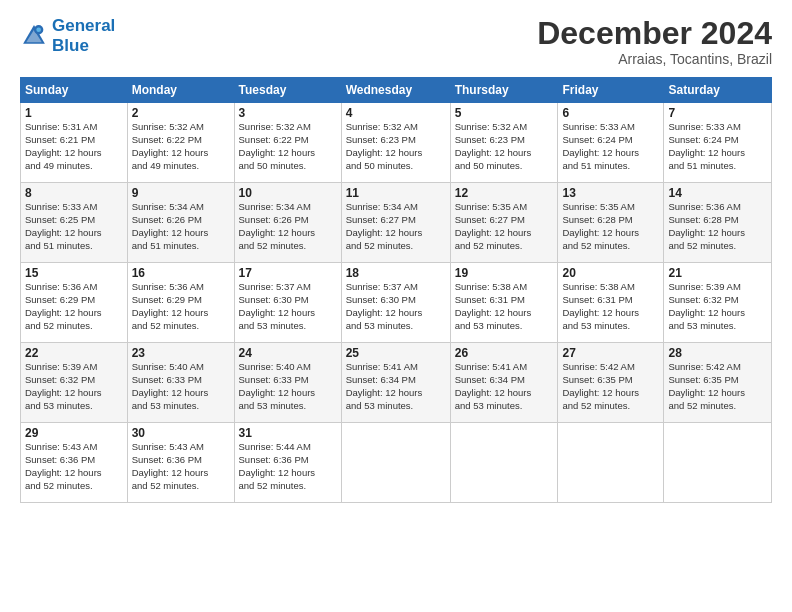 The image size is (792, 612). Describe the element at coordinates (504, 303) in the screenshot. I see `calendar-cell: 19Sunrise: 5:38 AMSunset: 6:31 PMDayligh…` at that location.